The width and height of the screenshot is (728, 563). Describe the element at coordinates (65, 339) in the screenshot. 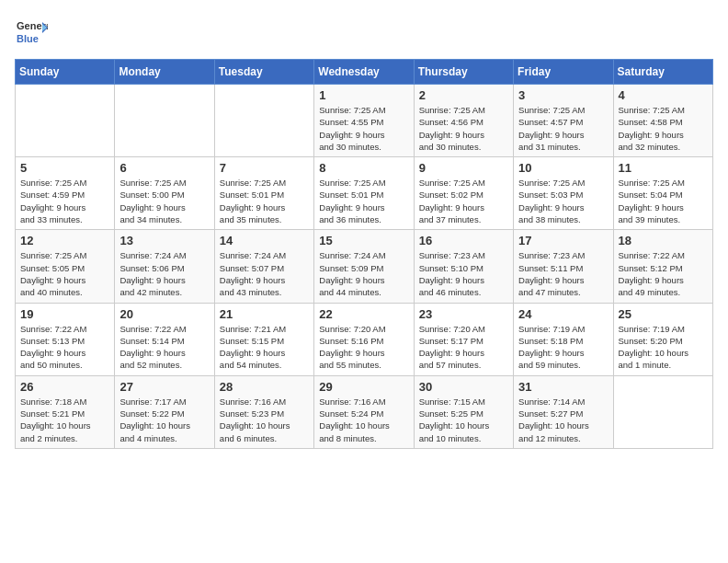

I see `calendar-cell: 19Sunrise: 7:22 AM Sunset: 5:13 PM Dayli…` at that location.